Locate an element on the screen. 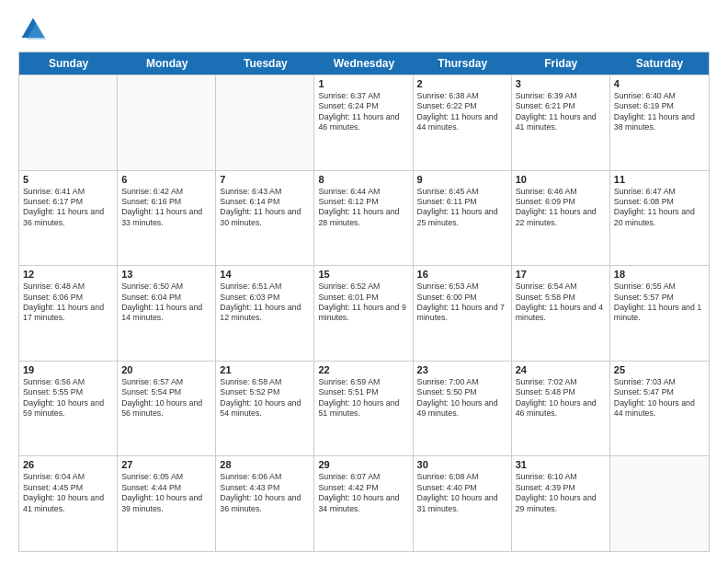  weekday-header-friday: Friday is located at coordinates (561, 63).